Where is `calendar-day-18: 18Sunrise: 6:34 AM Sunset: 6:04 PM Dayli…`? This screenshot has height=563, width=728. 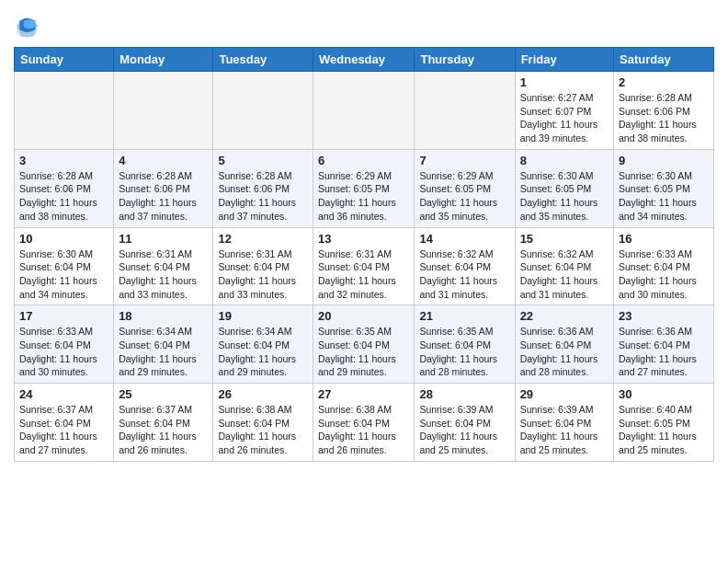 calendar-day-18: 18Sunrise: 6:34 AM Sunset: 6:04 PM Dayli… is located at coordinates (164, 344).